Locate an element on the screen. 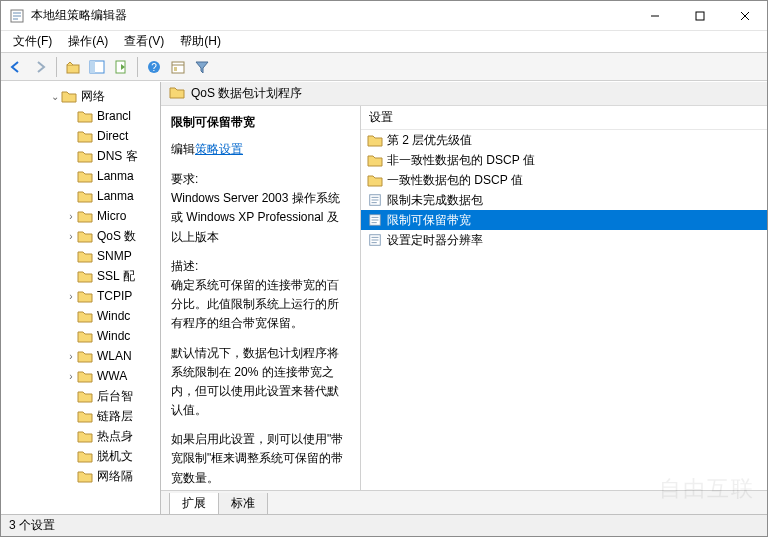 Image resolution: width=768 pixels, height=537 pixels. list-row-label: 限制可保留带宽 is located at coordinates (429, 220).